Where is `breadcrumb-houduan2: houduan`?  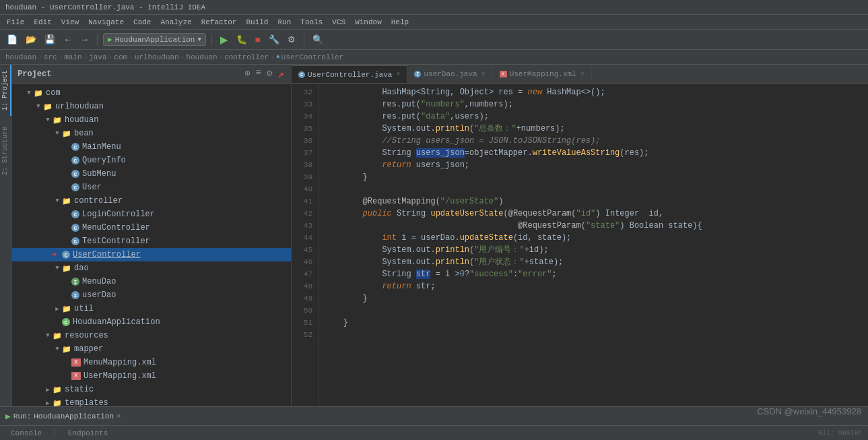
breadcrumb-houduan2: houduan is located at coordinates (201, 57).